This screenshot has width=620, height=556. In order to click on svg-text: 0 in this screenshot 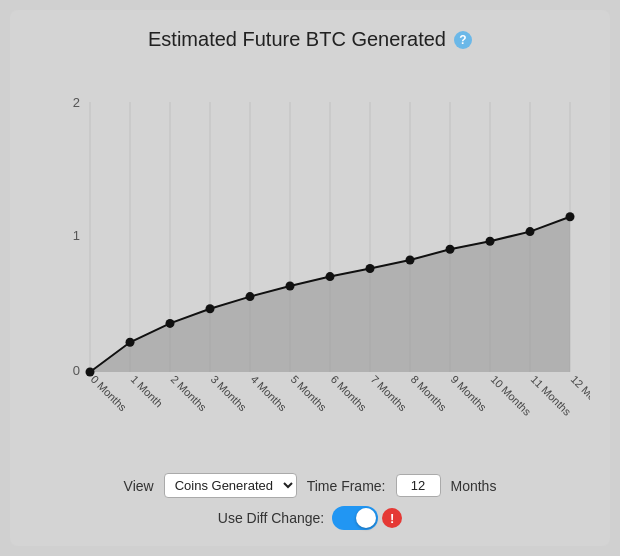, I will do `click(76, 370)`.